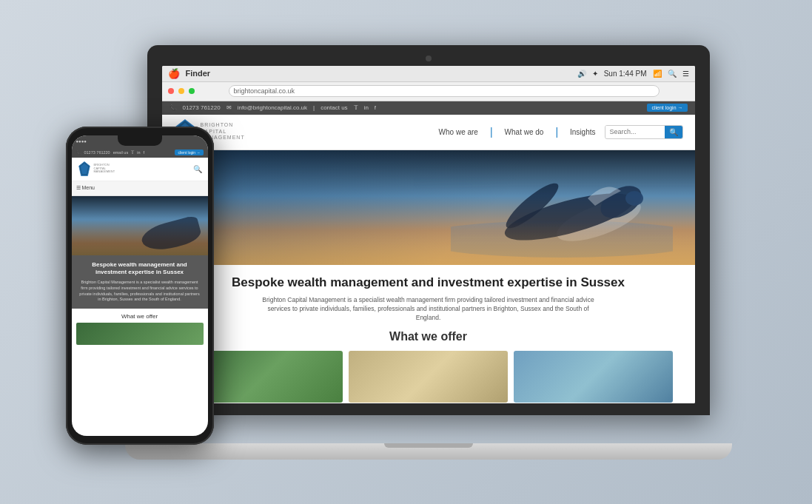 The width and height of the screenshot is (812, 504). I want to click on phone-logo-text: BRIGHTON CAPITAL MANAGEMENT, so click(105, 169).